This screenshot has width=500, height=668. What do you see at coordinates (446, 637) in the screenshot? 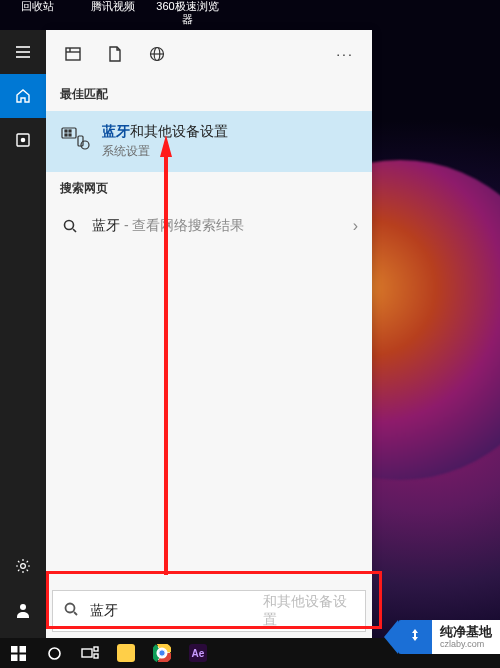
I see `watermark: 纯净基地 czlaby.com` at bounding box center [446, 637].